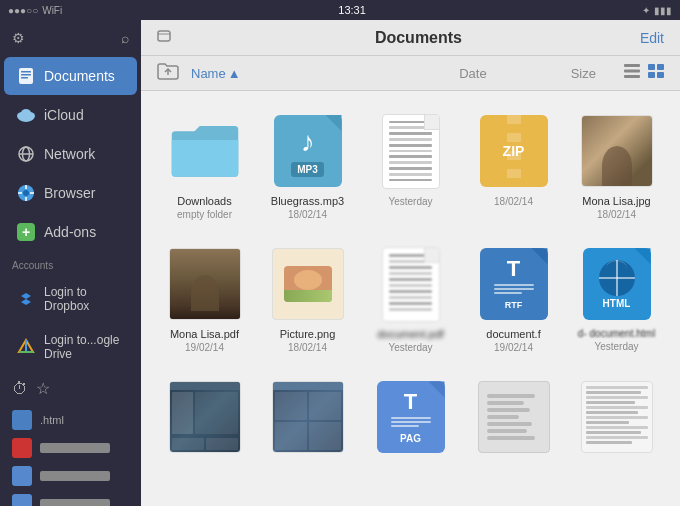 Image resolution: width=680 pixels, height=506 pixels. I want to click on sidebar-item-addons: + Add-ons, so click(70, 232).